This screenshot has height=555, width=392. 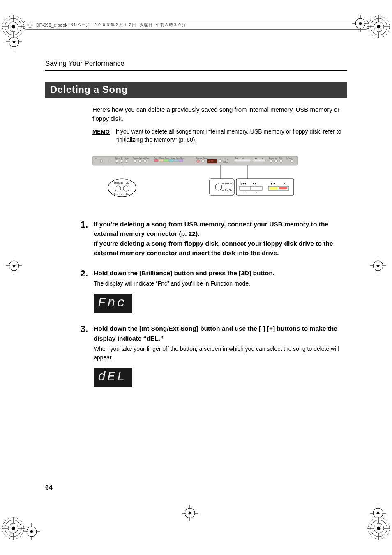 I want to click on callout-3d: 3D, so click(x=127, y=183).